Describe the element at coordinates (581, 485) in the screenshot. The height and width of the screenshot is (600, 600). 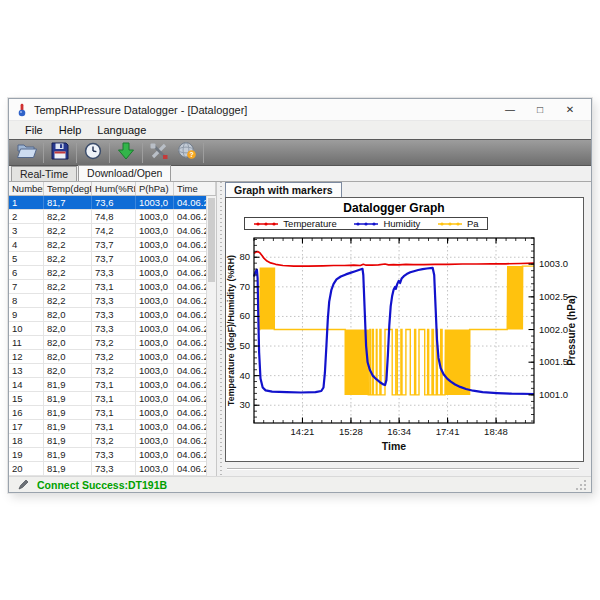
I see `resize-grip` at that location.